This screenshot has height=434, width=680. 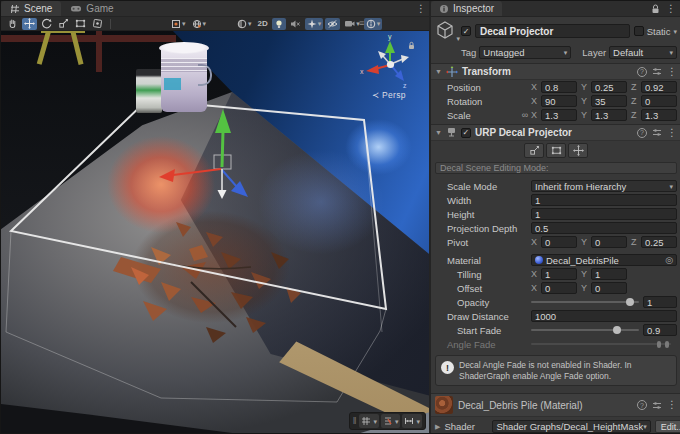 What do you see at coordinates (604, 228) in the screenshot?
I see `projection-depth-field: 0.5` at bounding box center [604, 228].